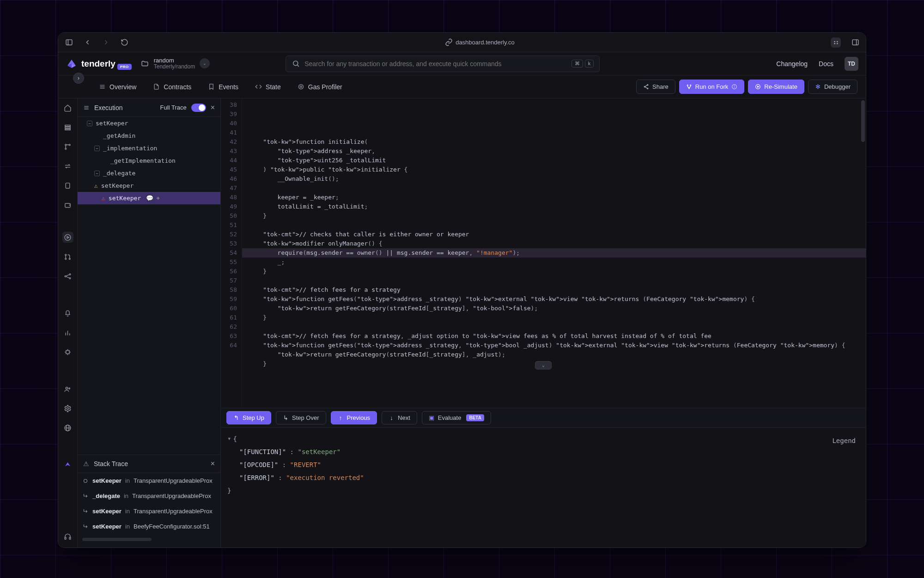 This screenshot has width=924, height=578. What do you see at coordinates (237, 418) in the screenshot?
I see `arrow-up-right-icon: ↰` at bounding box center [237, 418].